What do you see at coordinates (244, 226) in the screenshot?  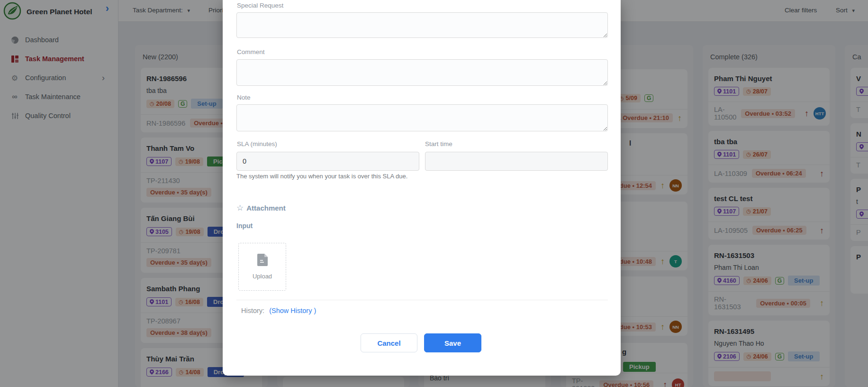 I see `input-title: Input` at bounding box center [244, 226].